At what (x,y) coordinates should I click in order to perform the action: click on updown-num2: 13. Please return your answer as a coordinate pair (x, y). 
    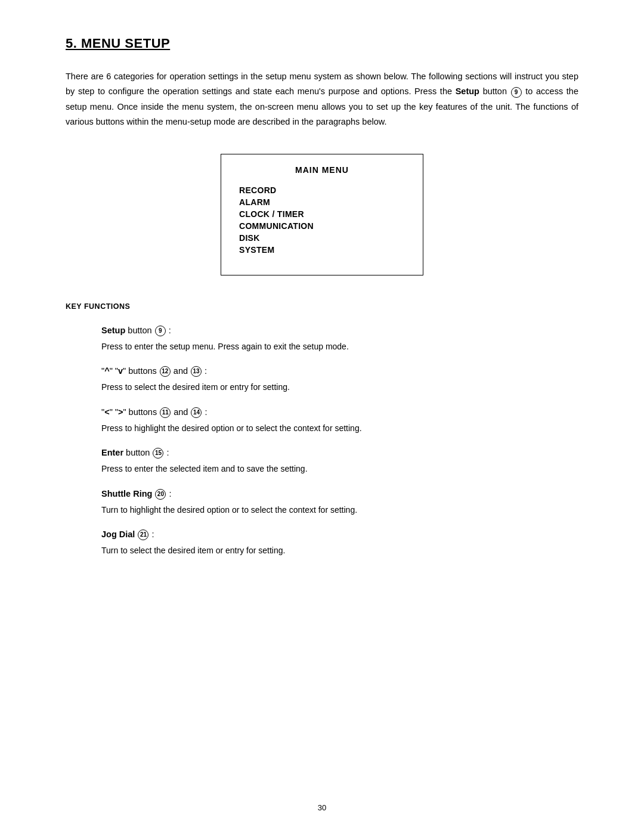
    Looking at the image, I should click on (196, 371).